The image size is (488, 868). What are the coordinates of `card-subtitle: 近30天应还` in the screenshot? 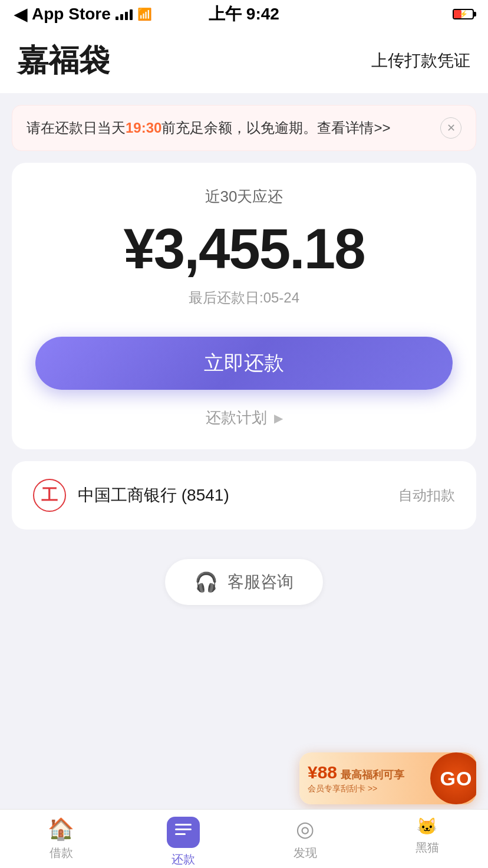 It's located at (244, 197).